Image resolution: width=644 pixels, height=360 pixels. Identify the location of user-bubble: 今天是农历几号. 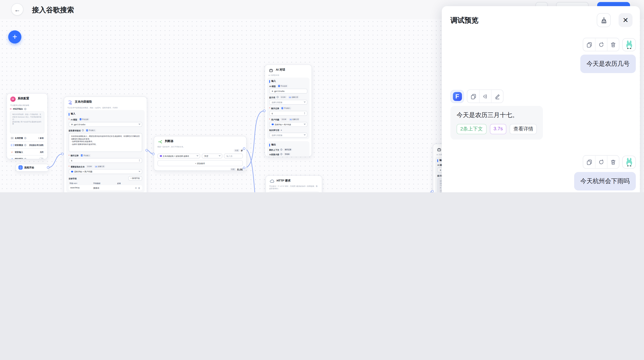
(608, 64).